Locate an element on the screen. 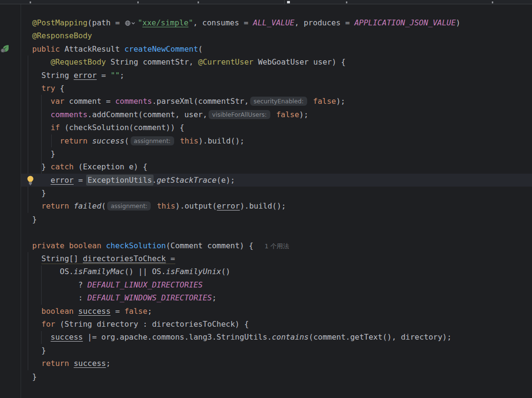  code-token: : is located at coordinates (55, 298).